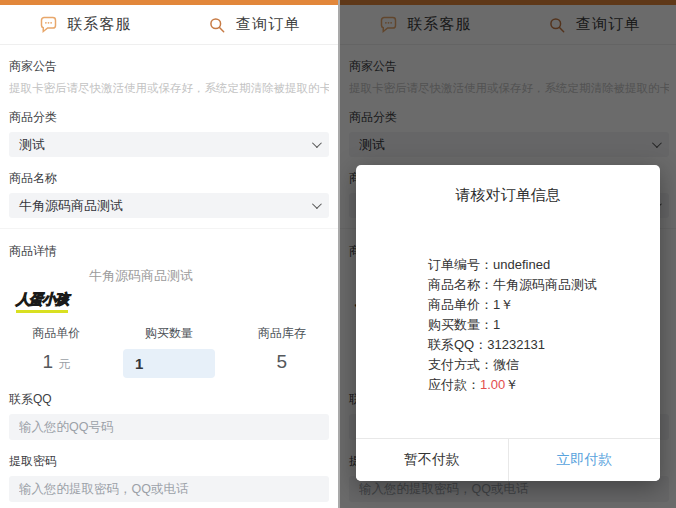 The width and height of the screenshot is (676, 508). What do you see at coordinates (169, 194) in the screenshot?
I see `product-section: 商品名称 牛角源码商品测试` at bounding box center [169, 194].